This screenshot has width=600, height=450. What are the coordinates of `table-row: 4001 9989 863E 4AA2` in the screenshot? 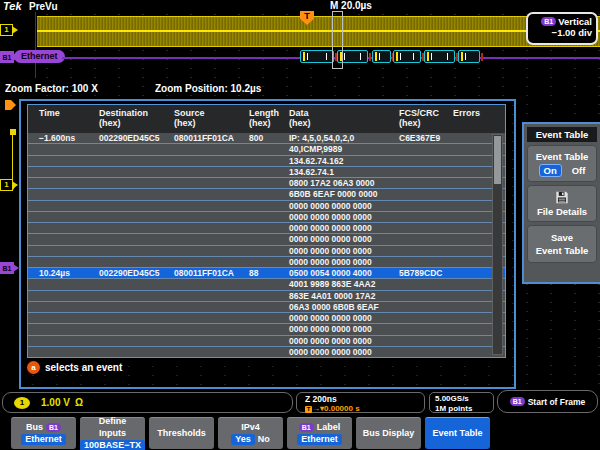 It's located at (266, 284).